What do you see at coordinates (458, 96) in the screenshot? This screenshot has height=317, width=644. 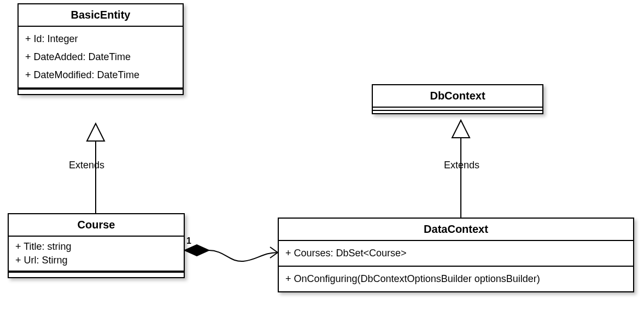 I see `class-name: DbContext` at bounding box center [458, 96].